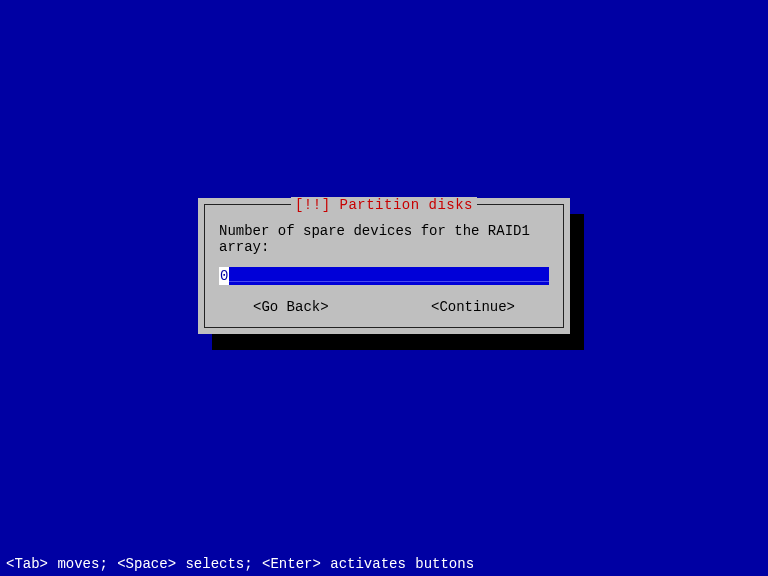  What do you see at coordinates (291, 307) in the screenshot?
I see `go-back-button: <Go Back>` at bounding box center [291, 307].